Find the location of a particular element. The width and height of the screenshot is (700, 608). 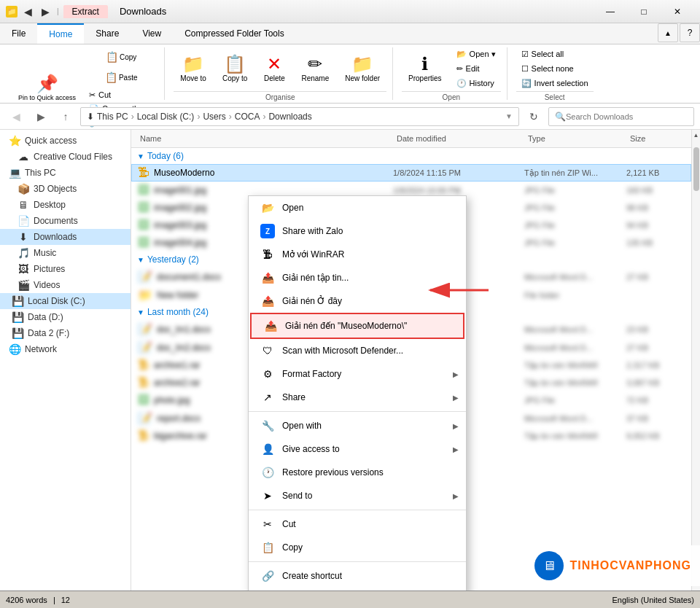

maximize-btn: □ is located at coordinates (644, 12).